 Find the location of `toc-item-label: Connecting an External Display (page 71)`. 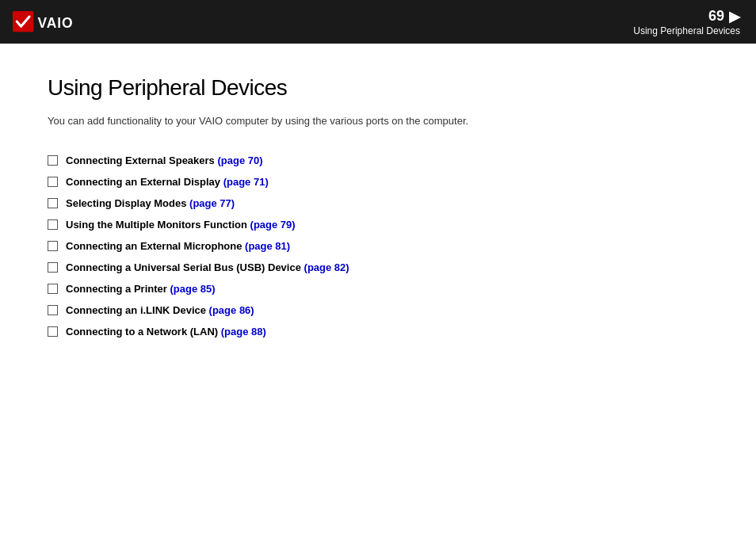

toc-item-label: Connecting an External Display (page 71) is located at coordinates (167, 182).